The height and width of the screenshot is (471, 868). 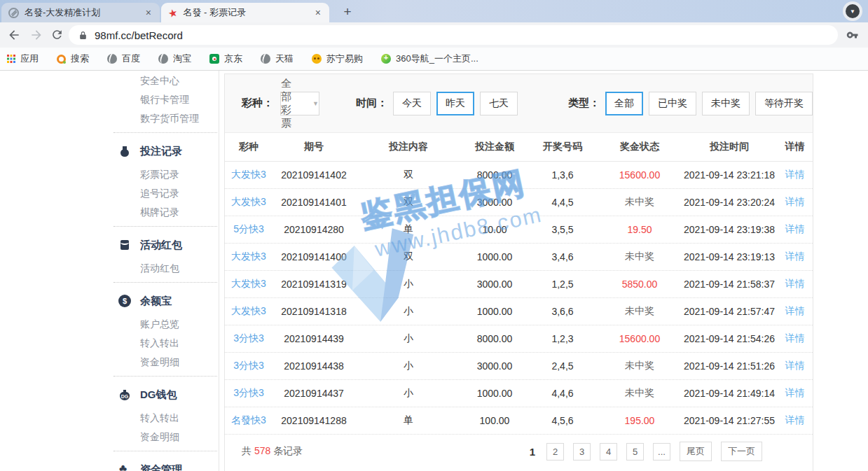 I want to click on cell-issue: 202109141401, so click(x=314, y=202).